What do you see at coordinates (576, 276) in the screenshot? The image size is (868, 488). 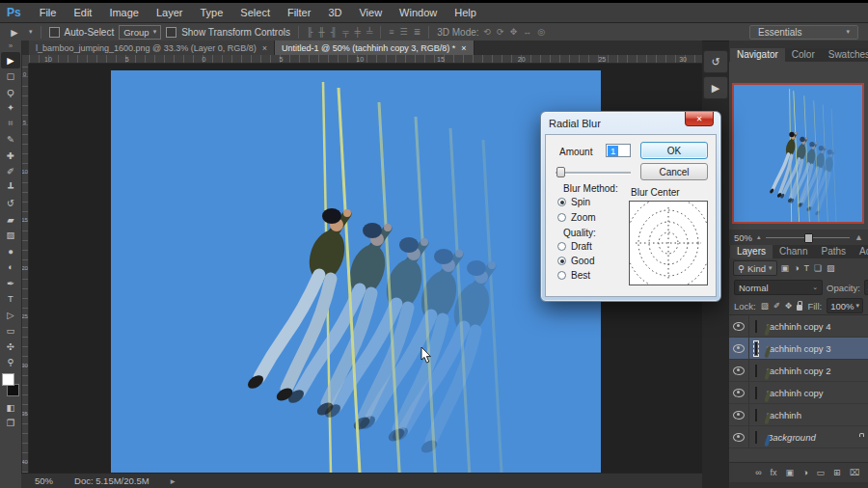 I see `radio-option: Best` at bounding box center [576, 276].